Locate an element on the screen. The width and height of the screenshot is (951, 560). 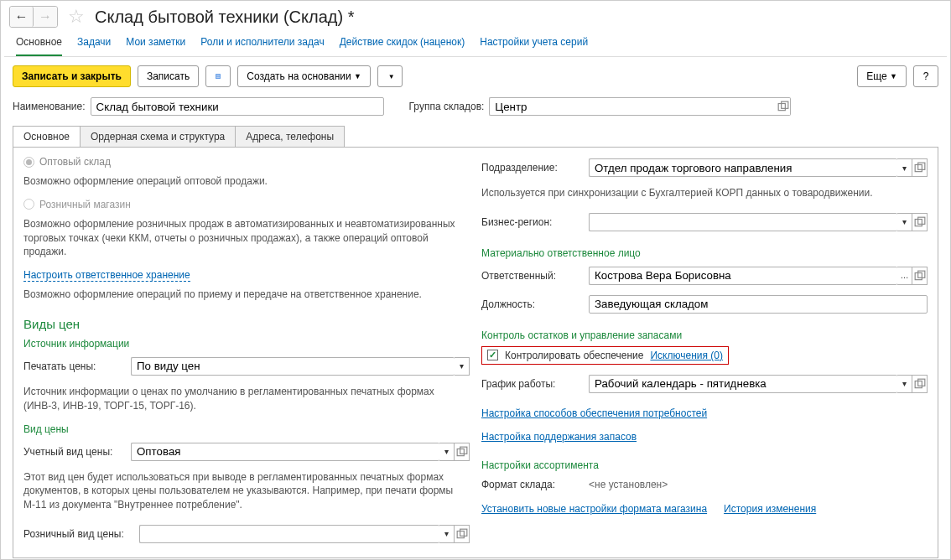
name-input is located at coordinates (237, 106).